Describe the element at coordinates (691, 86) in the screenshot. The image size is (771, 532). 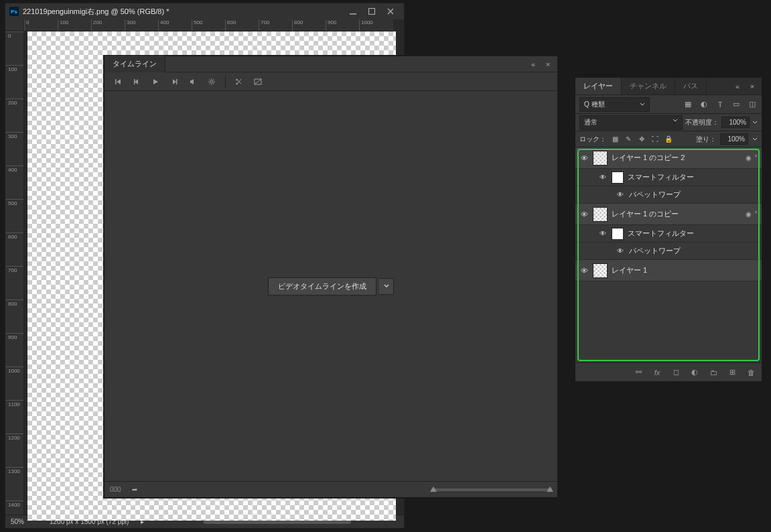
I see `tab-paths: パス` at that location.